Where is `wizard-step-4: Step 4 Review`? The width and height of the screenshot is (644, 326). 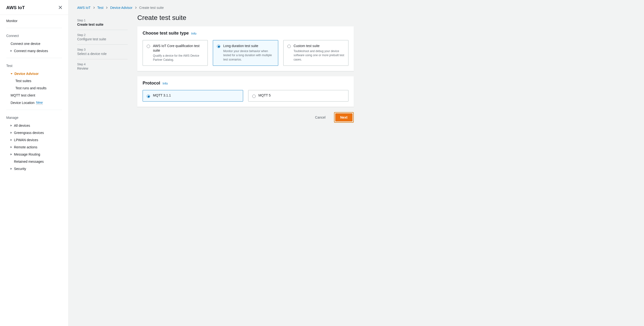 wizard-step-4: Step 4 Review is located at coordinates (102, 66).